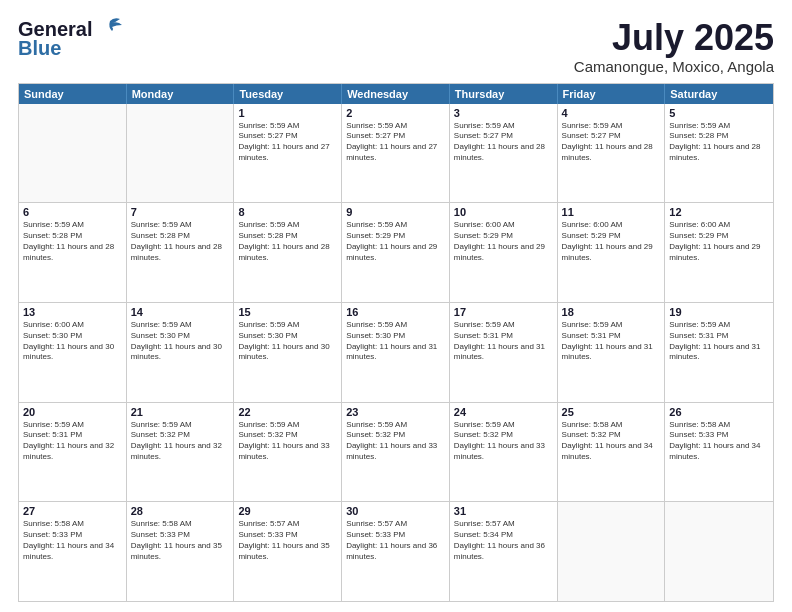 The height and width of the screenshot is (612, 792). I want to click on calendar-cell: 9Sunrise: 5:59 AM Sunset: 5:29 PM Daylig…, so click(396, 252).